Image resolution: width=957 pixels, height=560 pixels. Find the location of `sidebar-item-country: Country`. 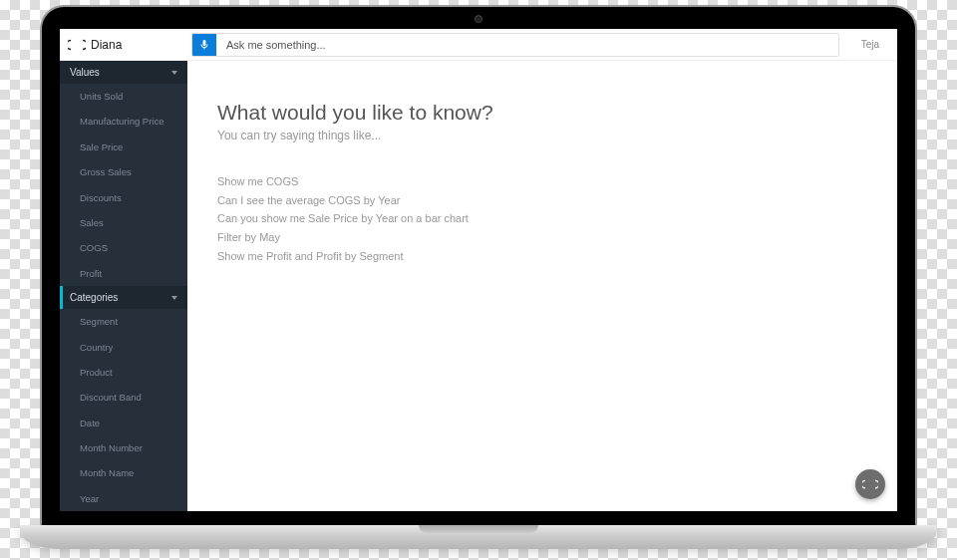

sidebar-item-country: Country is located at coordinates (124, 347).